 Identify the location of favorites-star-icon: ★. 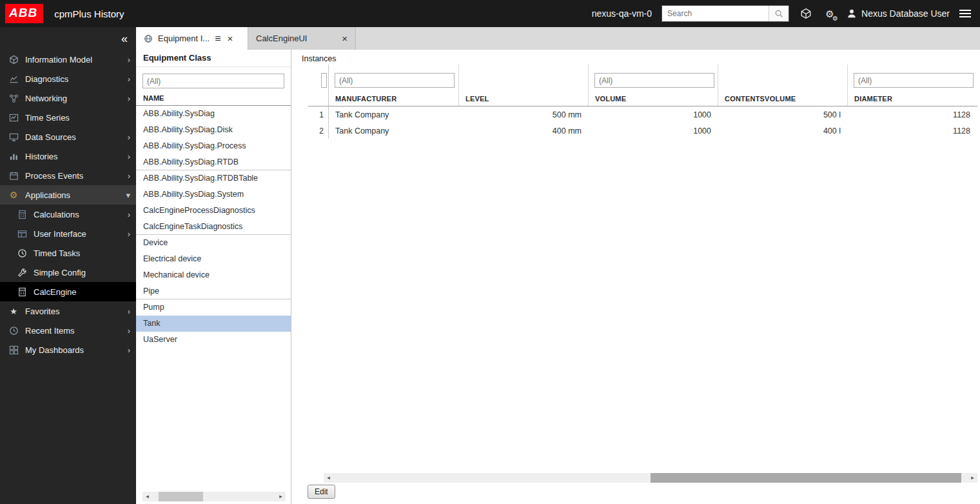
(14, 311).